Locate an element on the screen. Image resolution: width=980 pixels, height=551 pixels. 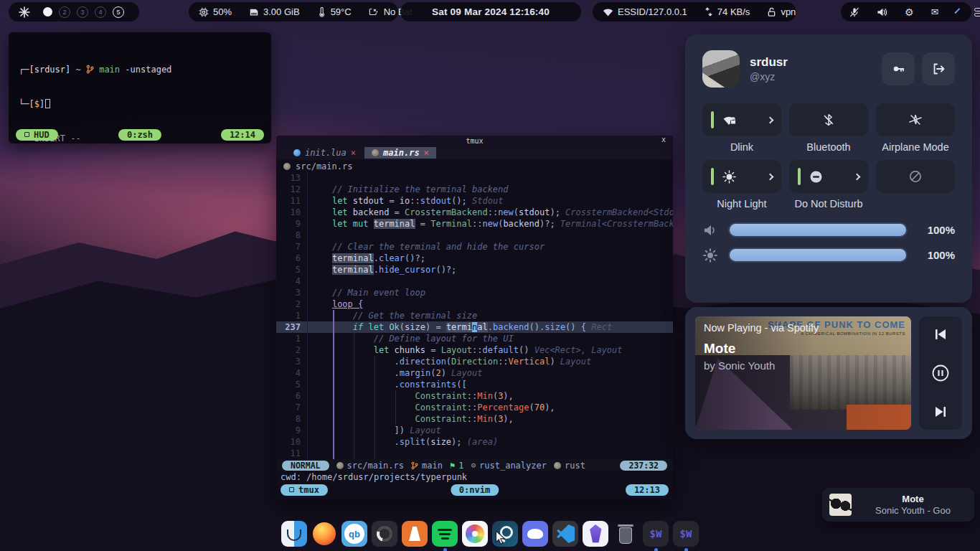
previous-track-button is located at coordinates (941, 334).